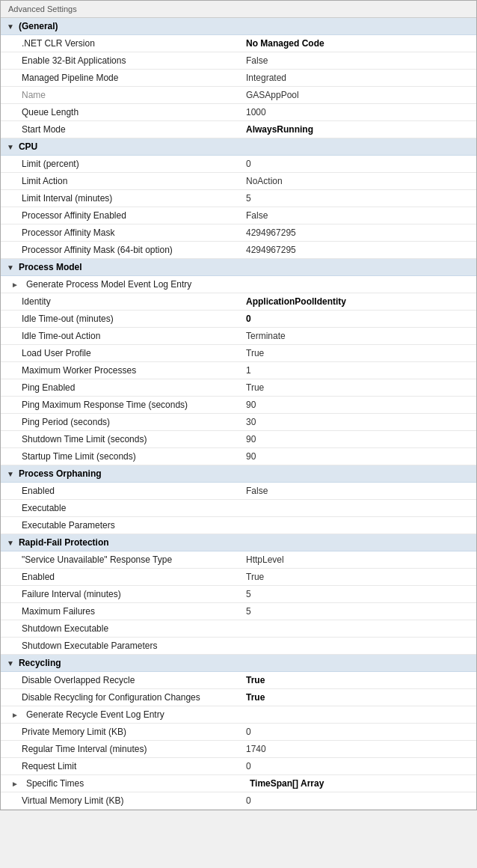 The width and height of the screenshot is (477, 868). What do you see at coordinates (238, 268) in the screenshot?
I see `section-process-model: ▼ Process Model` at bounding box center [238, 268].